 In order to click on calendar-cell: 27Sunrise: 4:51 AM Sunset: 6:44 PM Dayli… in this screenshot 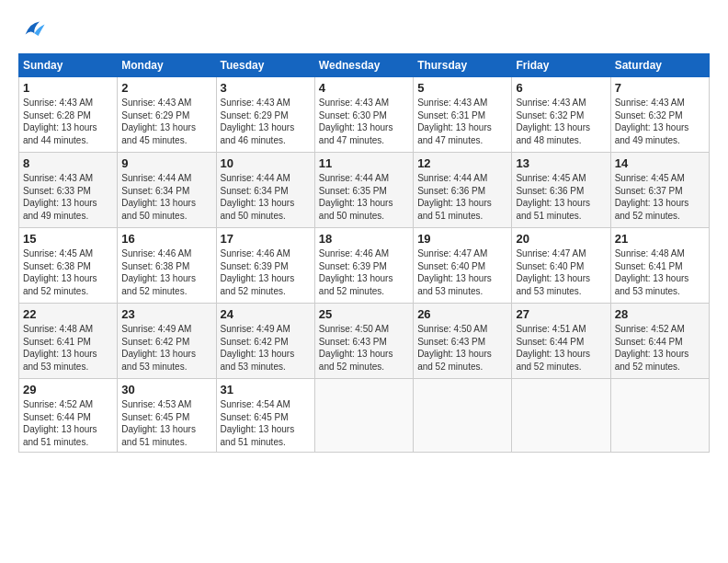, I will do `click(561, 341)`.